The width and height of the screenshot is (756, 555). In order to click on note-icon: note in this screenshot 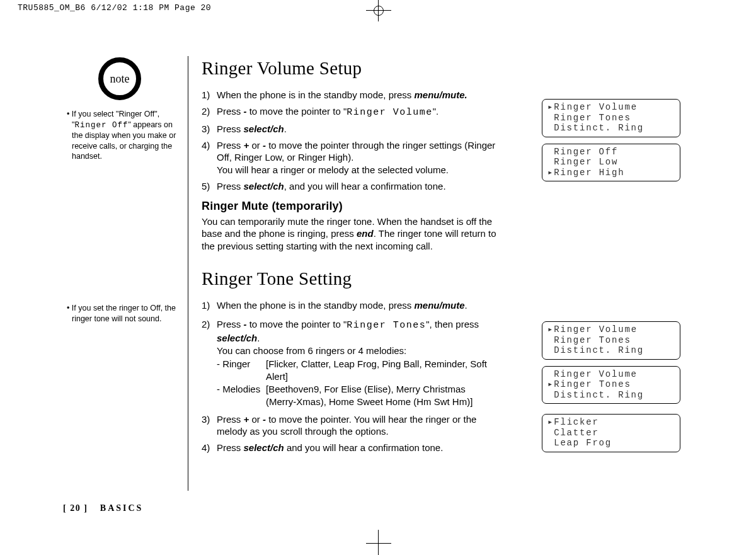, I will do `click(120, 79)`.